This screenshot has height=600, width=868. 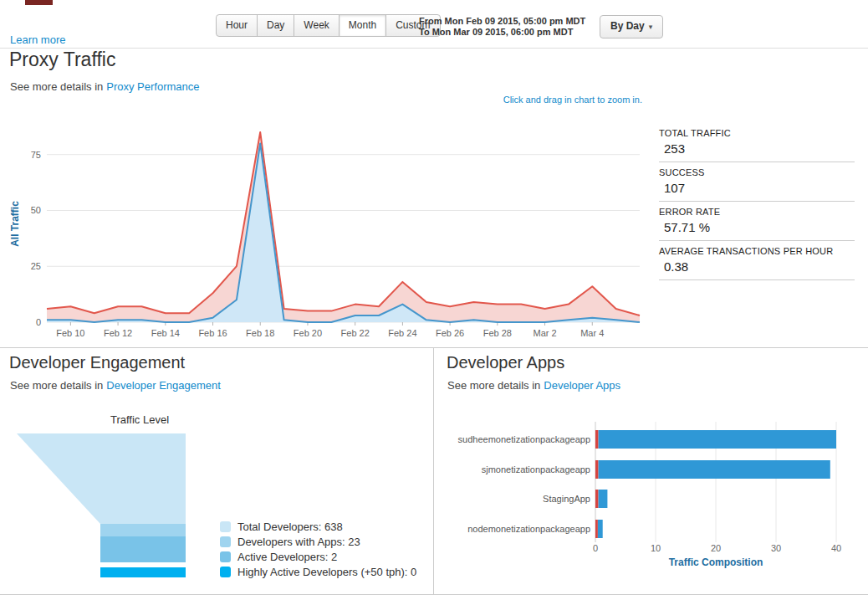 I want to click on group-by-dropdown: By Day▾, so click(x=631, y=27).